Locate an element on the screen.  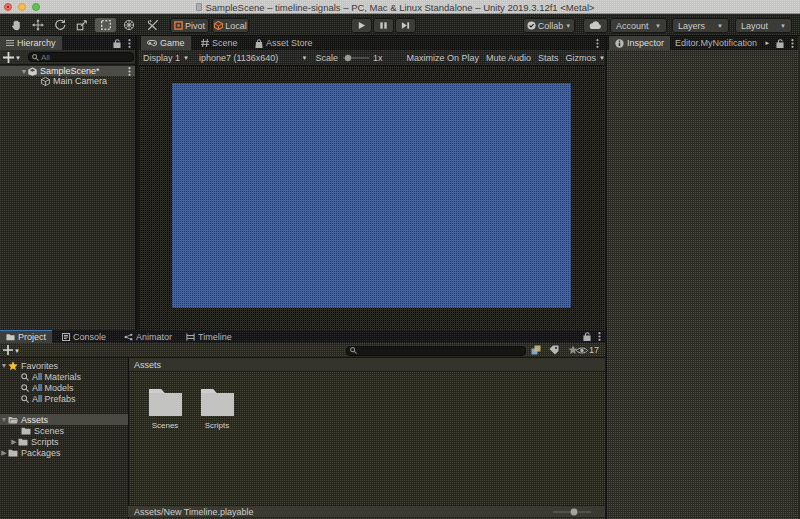
tab-inspector: Inspector is located at coordinates (640, 43).